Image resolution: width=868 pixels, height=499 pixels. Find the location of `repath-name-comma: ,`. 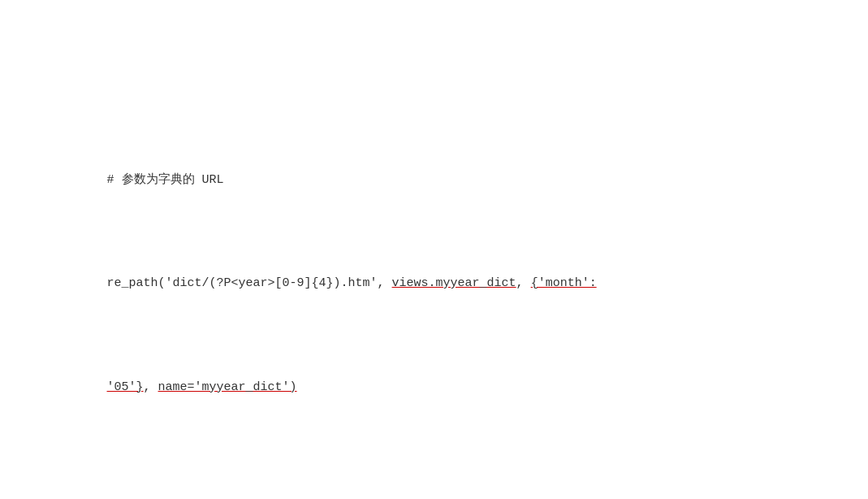

repath-name-comma: , is located at coordinates (151, 387).